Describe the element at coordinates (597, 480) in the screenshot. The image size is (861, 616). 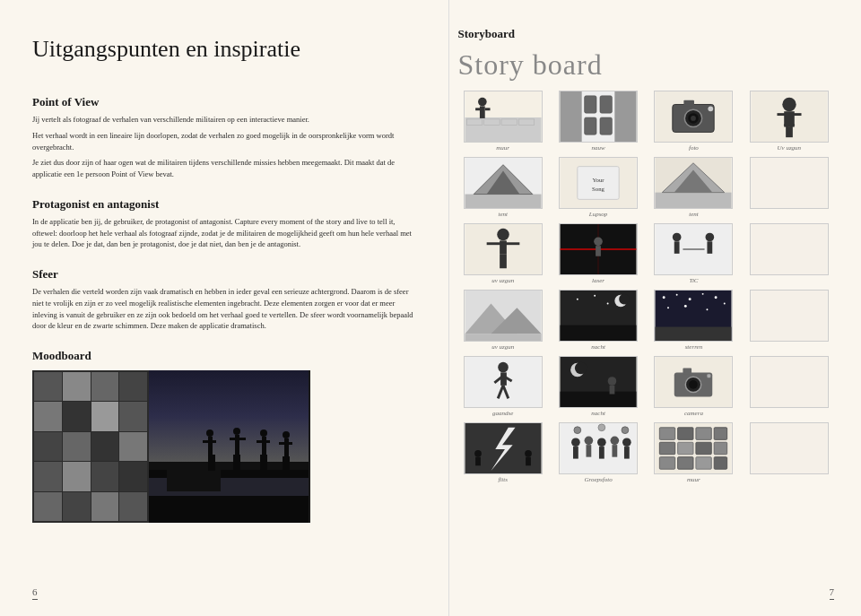
I see `storyboard-caption-21: Groepsfoto` at that location.